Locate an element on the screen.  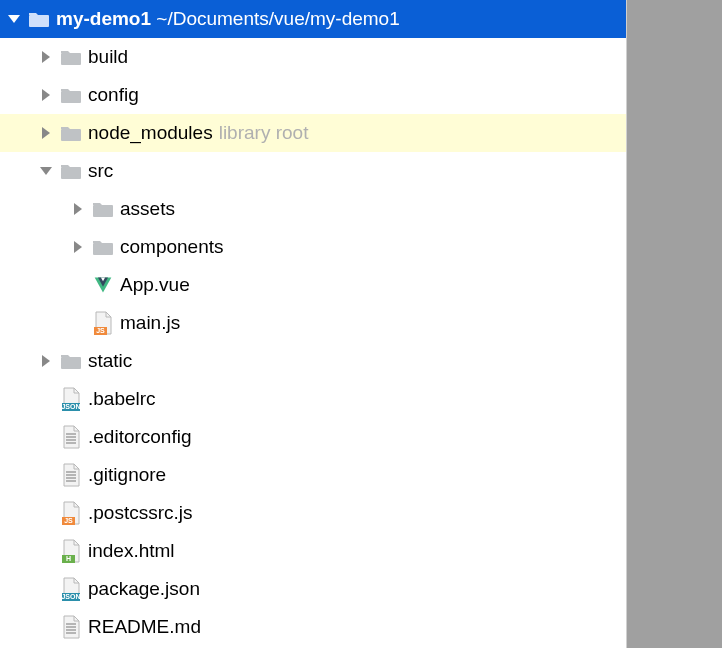
tree-item-label: assets is located at coordinates (148, 209).